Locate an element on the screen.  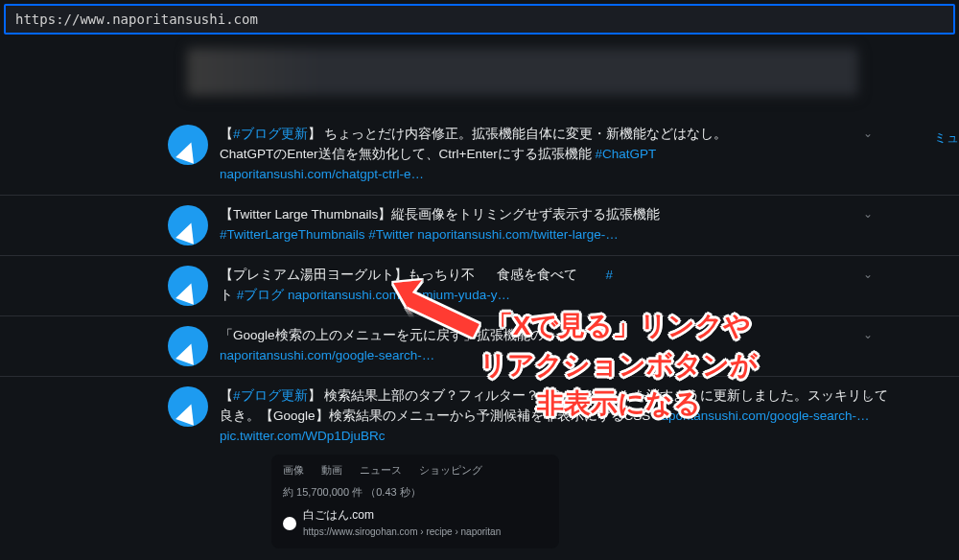
embed-tabs: 画像 動画 ニュース ショッピング is located at coordinates (415, 470).